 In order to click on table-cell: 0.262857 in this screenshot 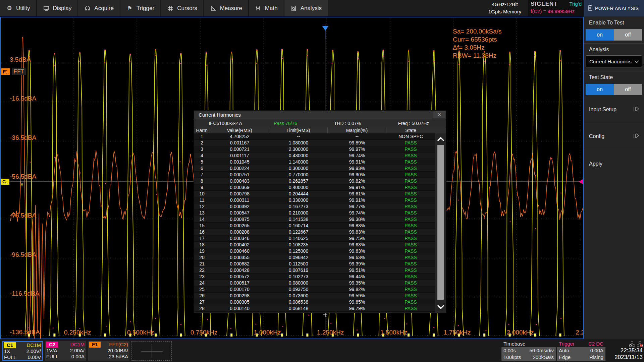, I will do `click(299, 181)`.